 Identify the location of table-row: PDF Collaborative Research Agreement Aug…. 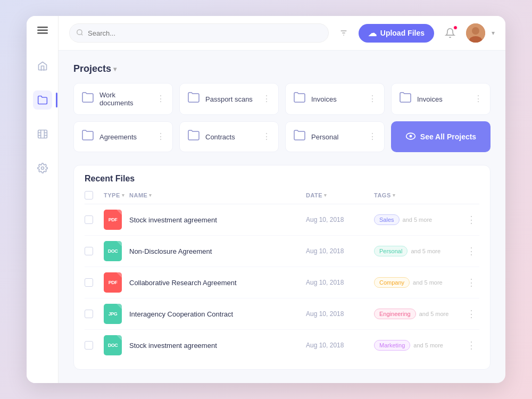
(282, 283).